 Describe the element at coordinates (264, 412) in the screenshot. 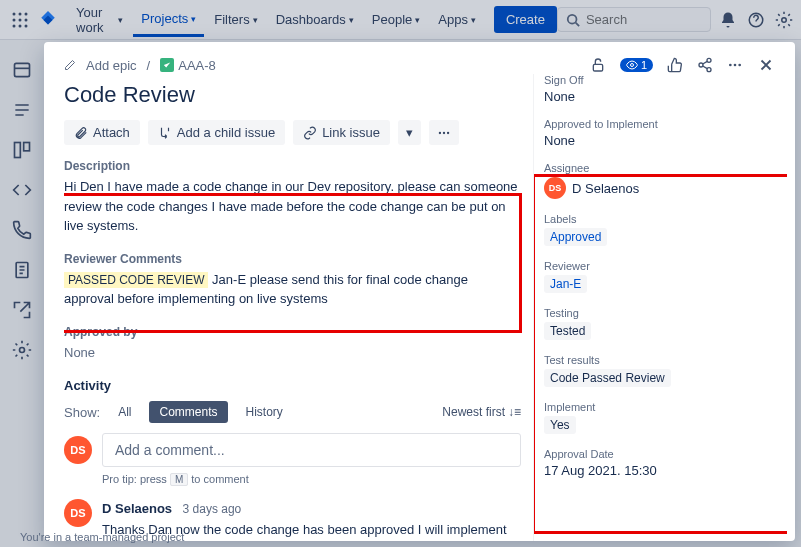

I see `tab-history: History` at that location.